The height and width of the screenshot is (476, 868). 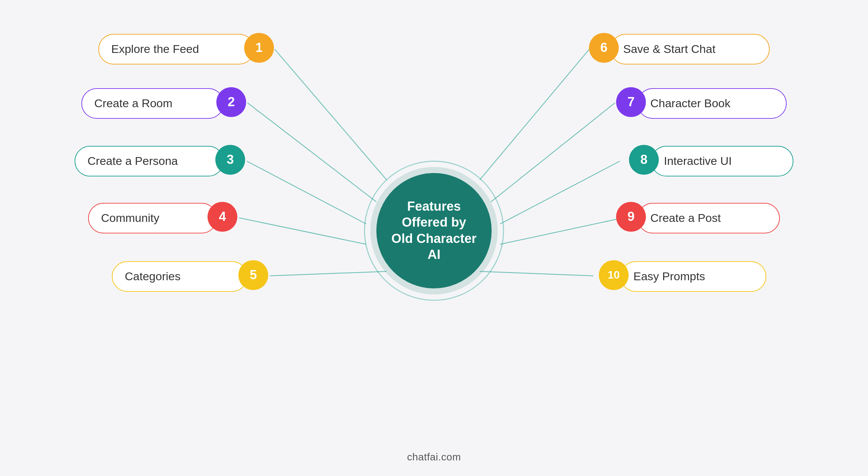 I want to click on pill-save-start-chat: Save & Start Chat, so click(x=690, y=49).